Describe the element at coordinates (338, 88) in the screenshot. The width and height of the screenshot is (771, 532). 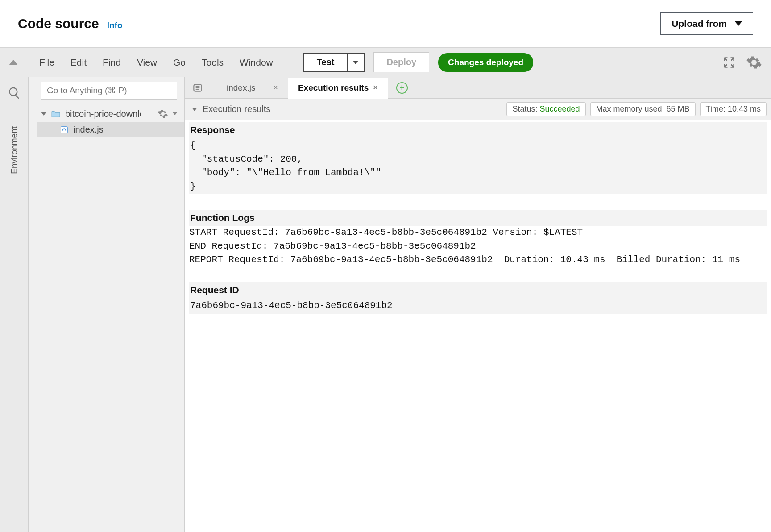
I see `tab-execution-results: Execution results ×` at that location.